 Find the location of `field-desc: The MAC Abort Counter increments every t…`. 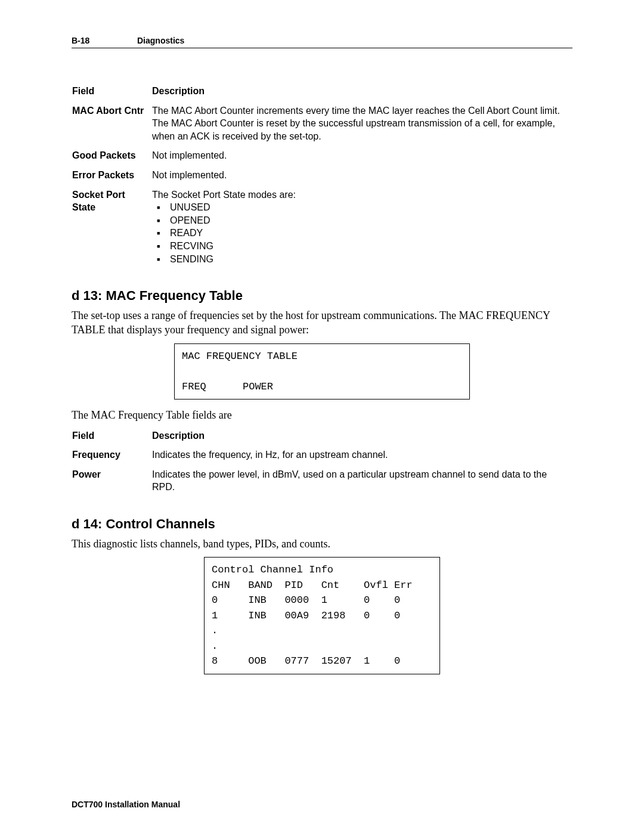

field-desc: The MAC Abort Counter increments every t… is located at coordinates (362, 126).